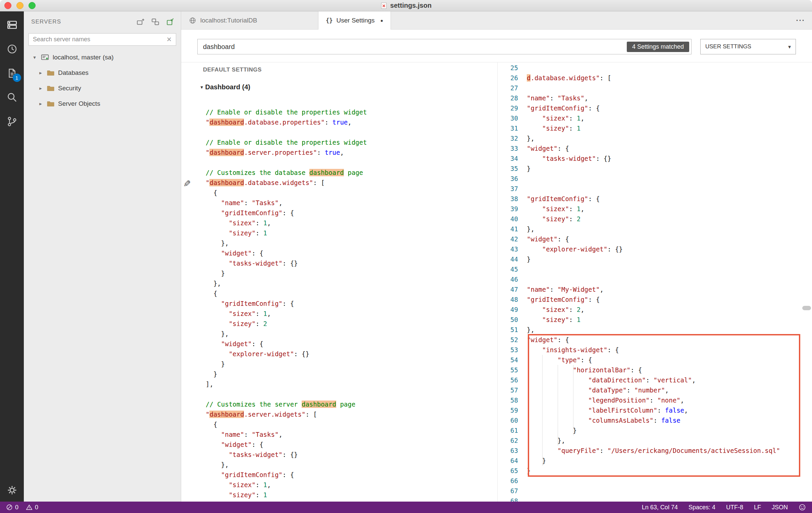  Describe the element at coordinates (286, 233) in the screenshot. I see `code-line: "sizey": 1` at that location.